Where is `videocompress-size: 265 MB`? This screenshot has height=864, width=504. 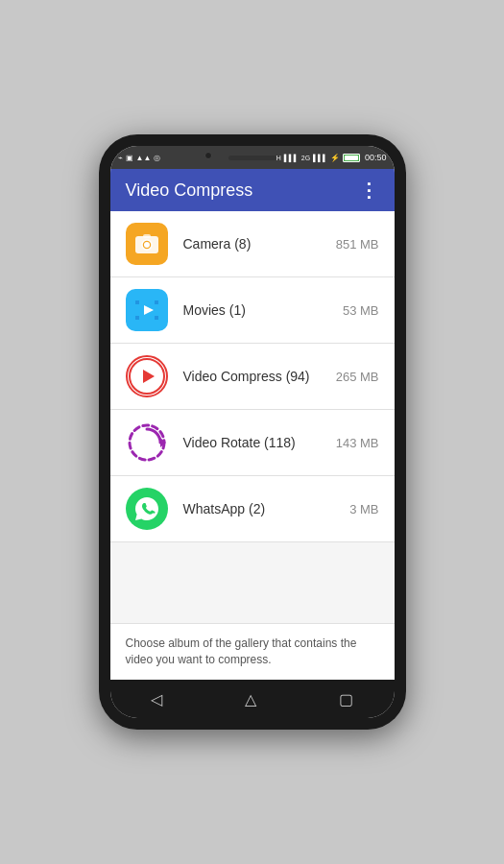 videocompress-size: 265 MB is located at coordinates (357, 376).